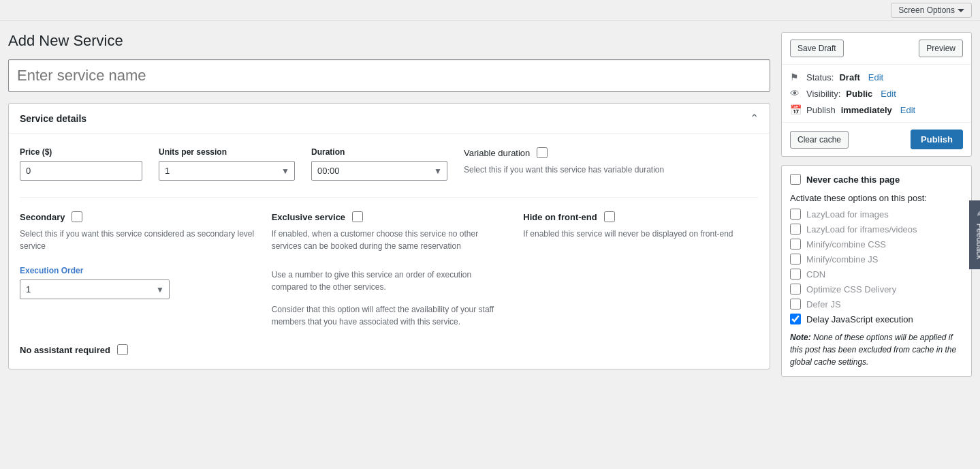 The image size is (980, 469). I want to click on never-cache-checkbox, so click(795, 179).